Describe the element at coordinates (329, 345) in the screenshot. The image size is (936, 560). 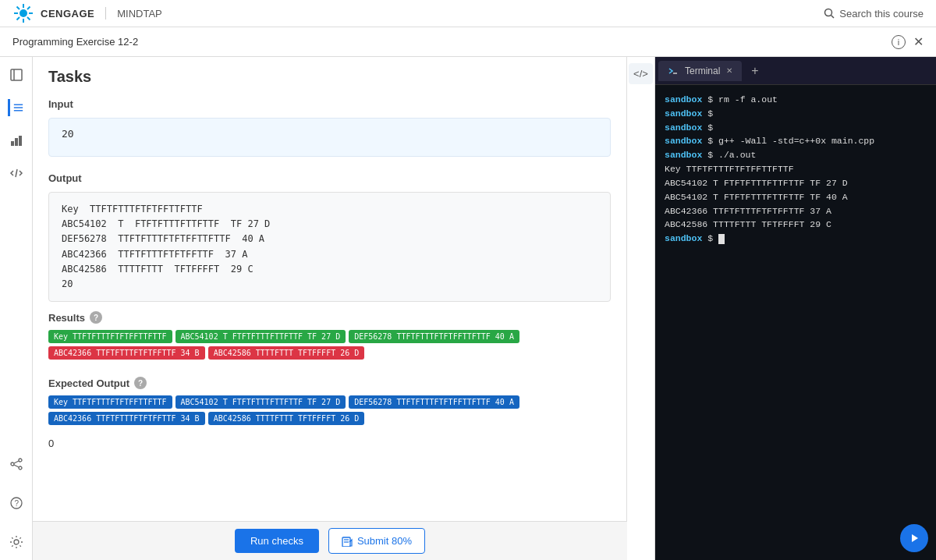
I see `results-rows: Key TTFTFTTTFTFTFFTTFTTF ABC54102 T FTFT…` at that location.